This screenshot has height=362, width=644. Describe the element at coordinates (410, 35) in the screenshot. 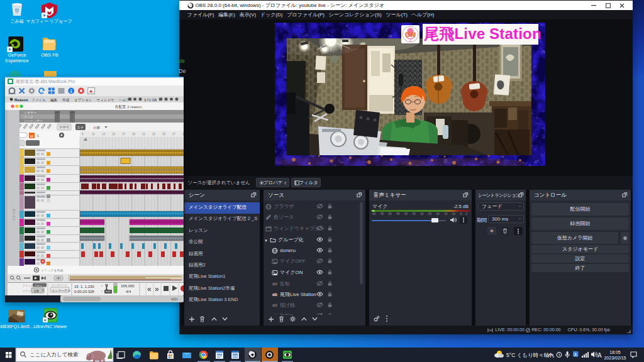

I see `svg-text: ON` at that location.